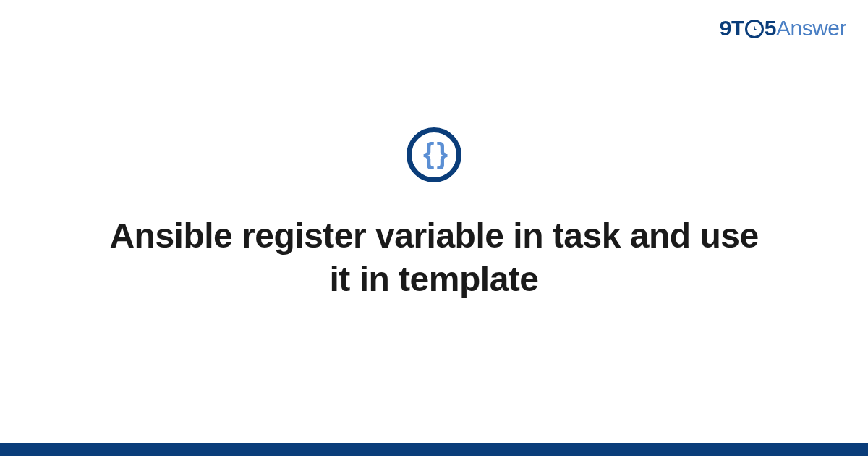 This screenshot has height=456, width=868. What do you see at coordinates (738, 28) in the screenshot?
I see `logo-t: T` at bounding box center [738, 28].